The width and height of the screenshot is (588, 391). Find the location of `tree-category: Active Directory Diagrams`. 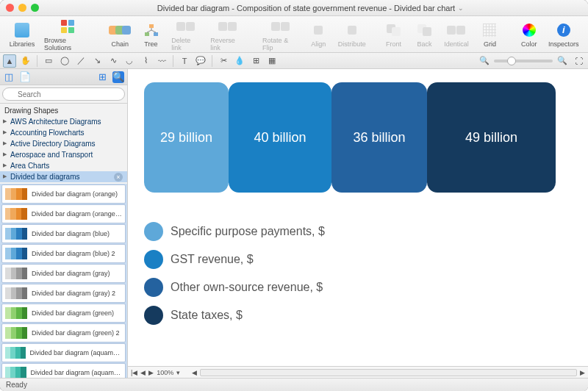

tree-category: Active Directory Diagrams is located at coordinates (63, 144).